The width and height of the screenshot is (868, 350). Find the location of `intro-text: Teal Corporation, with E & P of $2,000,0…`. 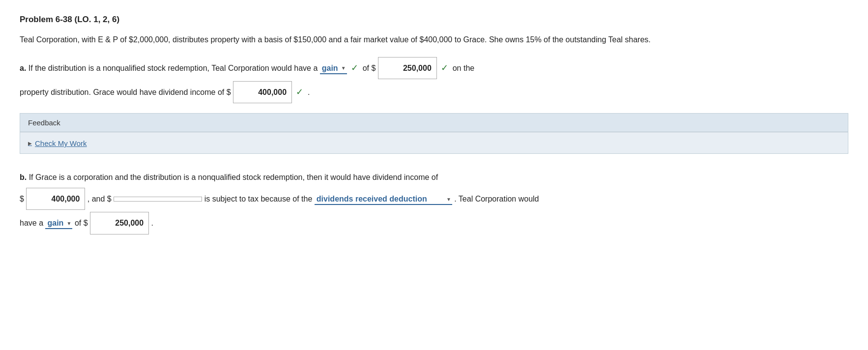

intro-text: Teal Corporation, with E & P of $2,000,0… is located at coordinates (434, 40).